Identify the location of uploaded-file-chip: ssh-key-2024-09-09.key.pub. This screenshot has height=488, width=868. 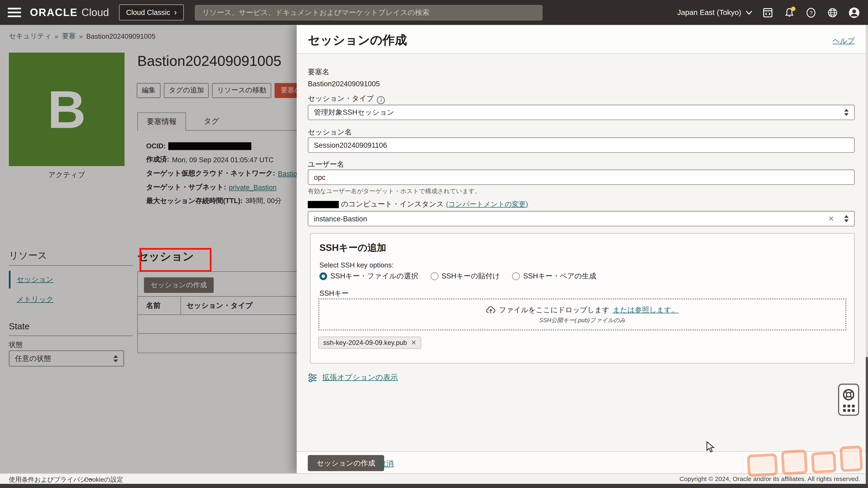
(370, 342).